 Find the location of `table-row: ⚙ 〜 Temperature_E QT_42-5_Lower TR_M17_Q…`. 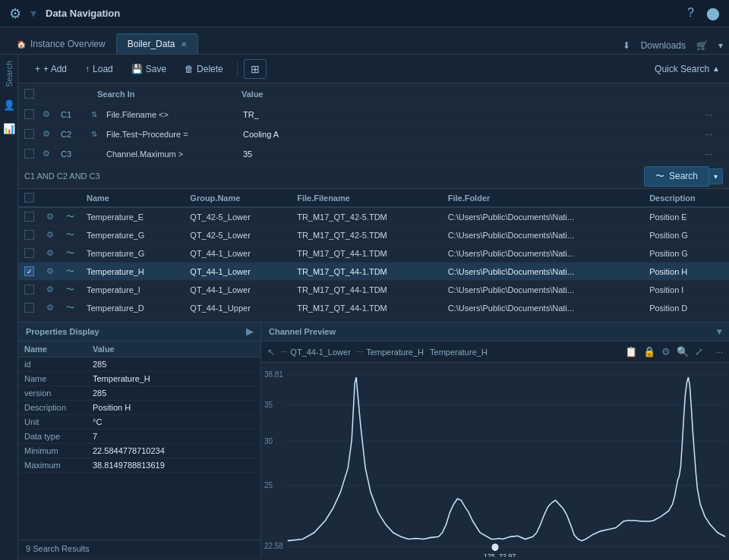

table-row: ⚙ 〜 Temperature_E QT_42-5_Lower TR_M17_Q… is located at coordinates (374, 217).